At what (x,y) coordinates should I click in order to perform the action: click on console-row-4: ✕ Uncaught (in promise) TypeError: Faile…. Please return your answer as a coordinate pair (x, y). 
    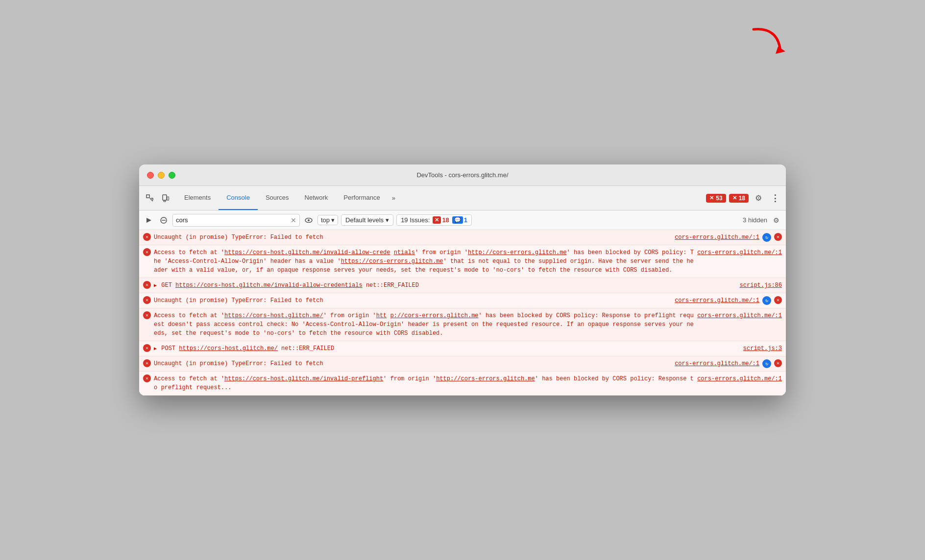
    Looking at the image, I should click on (462, 301).